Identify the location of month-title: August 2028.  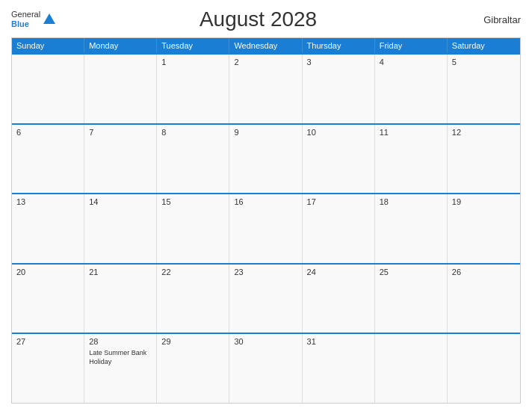
(259, 19).